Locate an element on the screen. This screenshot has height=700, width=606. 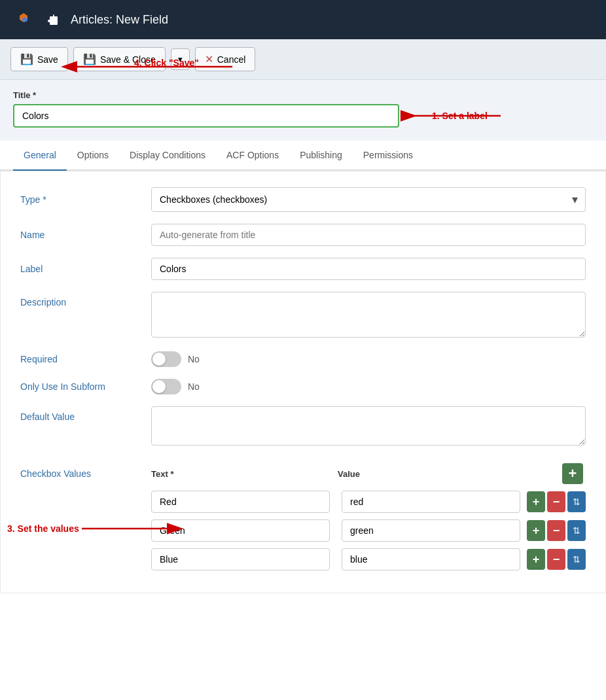
label-input: Colors is located at coordinates (368, 269).